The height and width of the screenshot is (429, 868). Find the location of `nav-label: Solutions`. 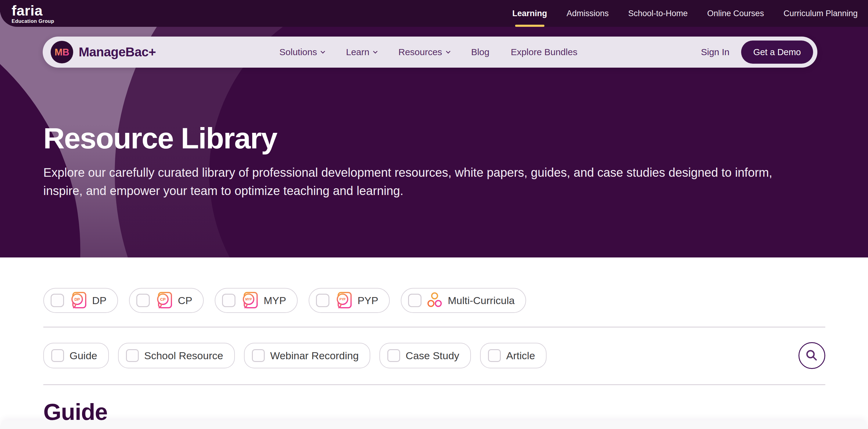

nav-label: Solutions is located at coordinates (298, 52).